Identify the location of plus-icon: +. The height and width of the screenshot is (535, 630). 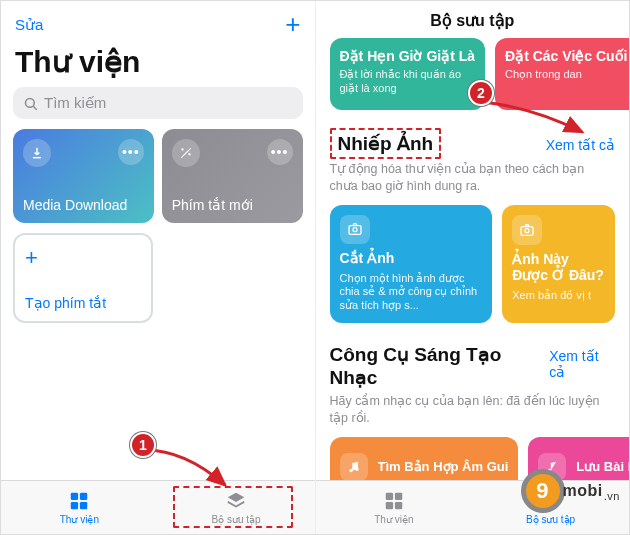
(83, 258).